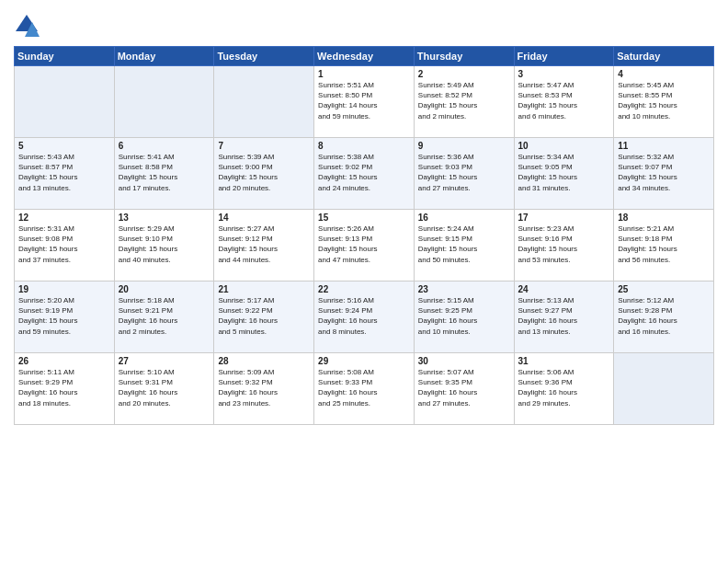  I want to click on day-number: 25, so click(664, 289).